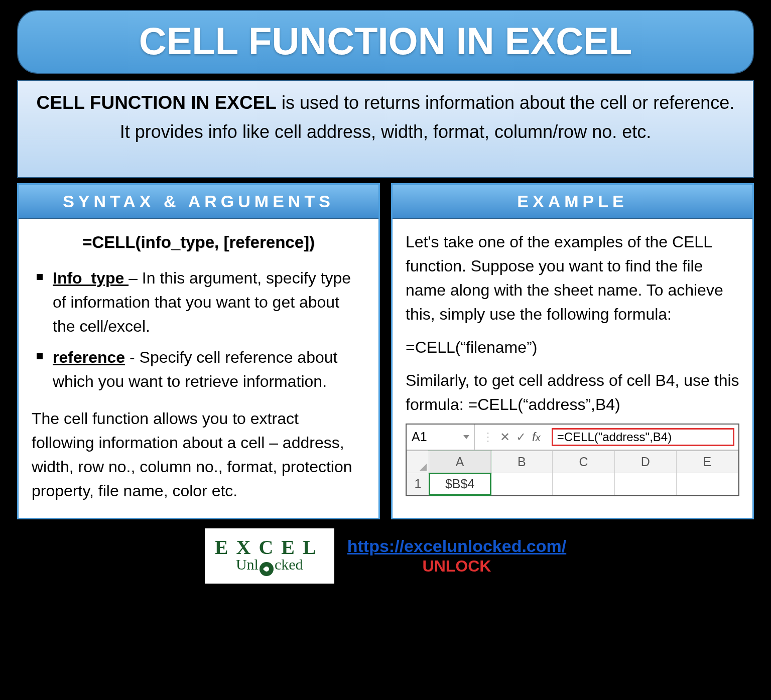 The height and width of the screenshot is (700, 771). I want to click on logo-bot-post: cked, so click(289, 564).